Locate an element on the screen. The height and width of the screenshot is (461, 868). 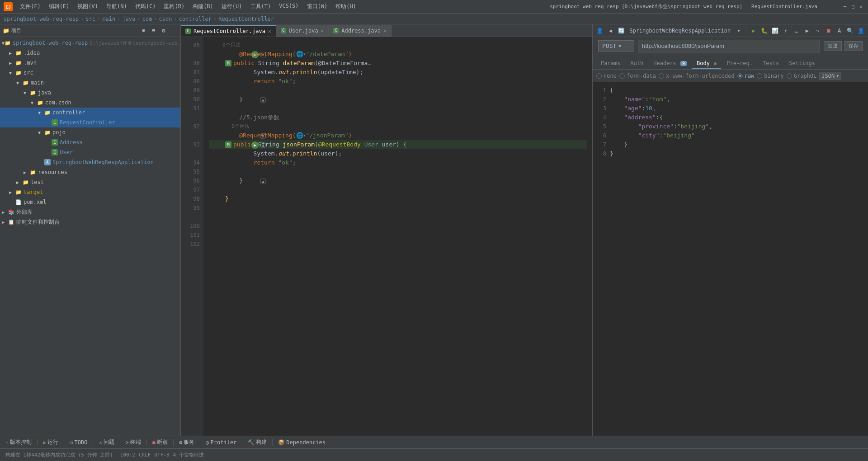
more-options-button: … is located at coordinates (797, 31).